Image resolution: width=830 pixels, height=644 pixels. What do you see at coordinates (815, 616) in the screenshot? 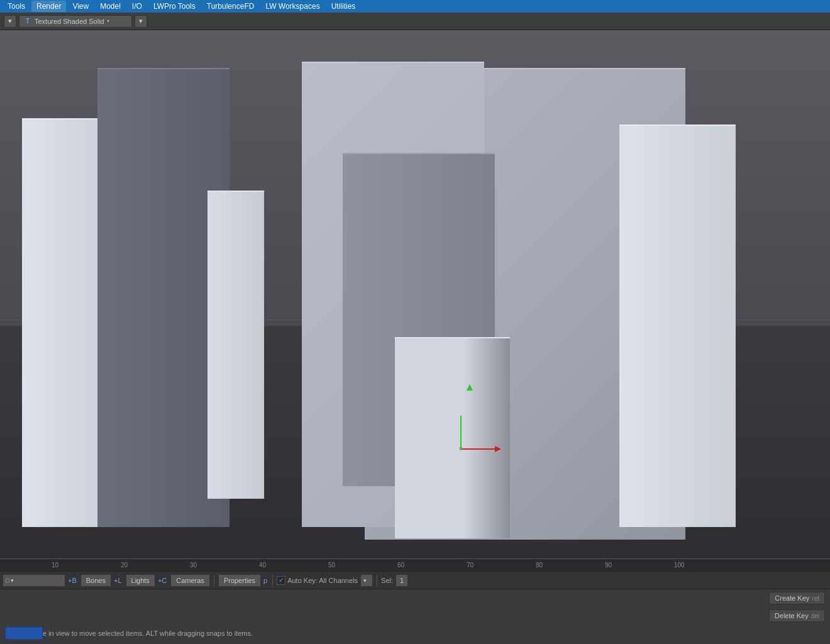
I see `delete-key-shortcut: del` at bounding box center [815, 616].